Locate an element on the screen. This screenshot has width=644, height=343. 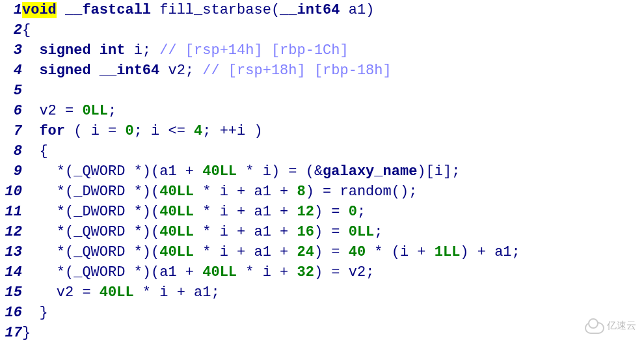
code-line: 8 { is located at coordinates (322, 151).